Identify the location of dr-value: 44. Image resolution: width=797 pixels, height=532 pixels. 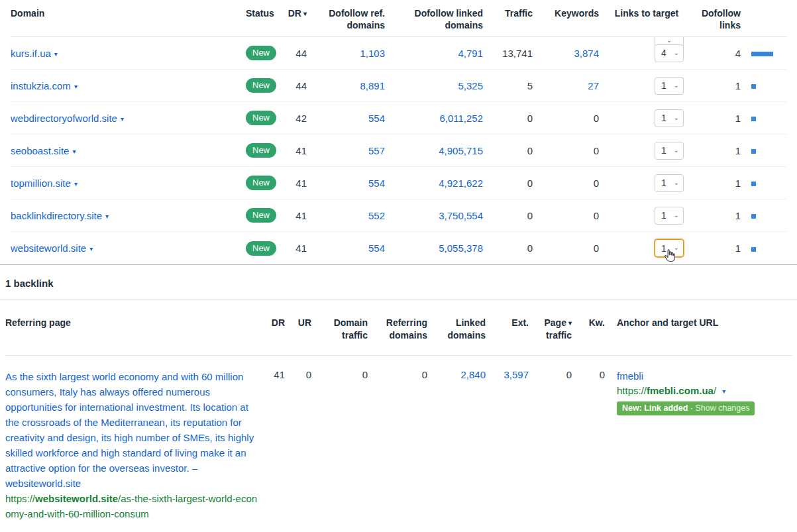
(297, 53).